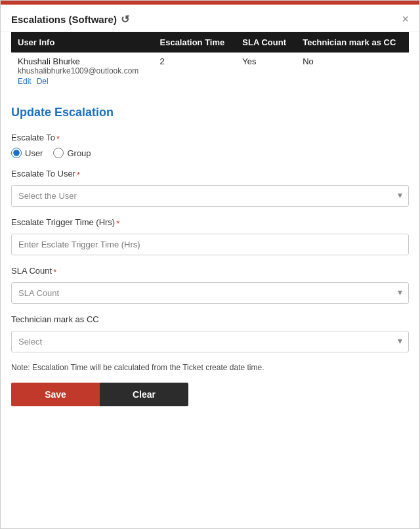 This screenshot has height=529, width=420. Describe the element at coordinates (79, 154) in the screenshot. I see `radio-group-label: Group` at that location.